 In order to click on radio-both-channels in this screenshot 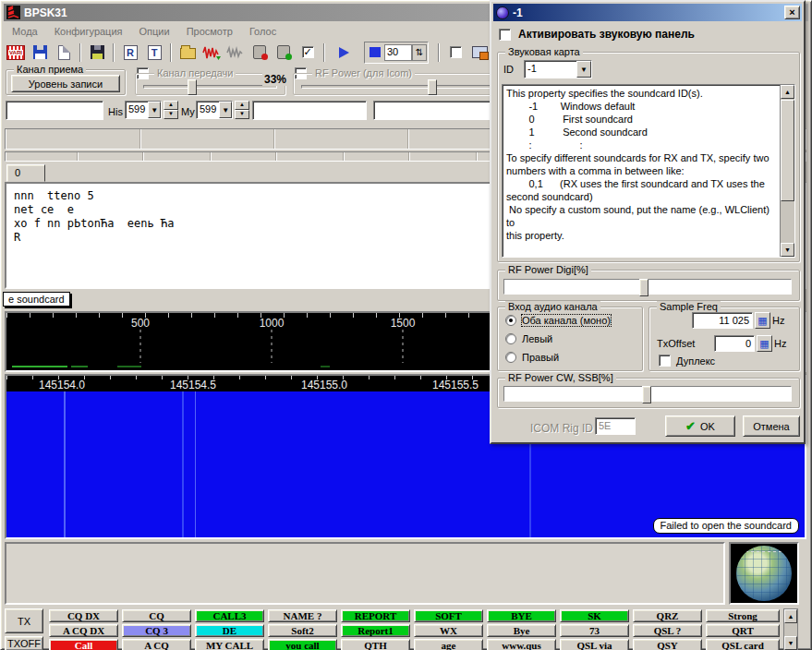, I will do `click(511, 320)`.